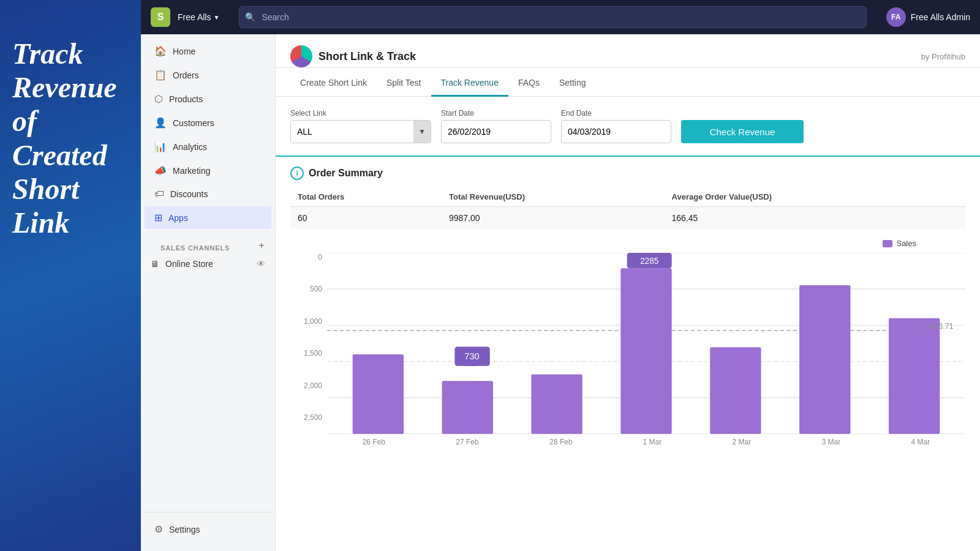  What do you see at coordinates (470, 83) in the screenshot?
I see `tab-track-revenue: Track Revenue` at bounding box center [470, 83].